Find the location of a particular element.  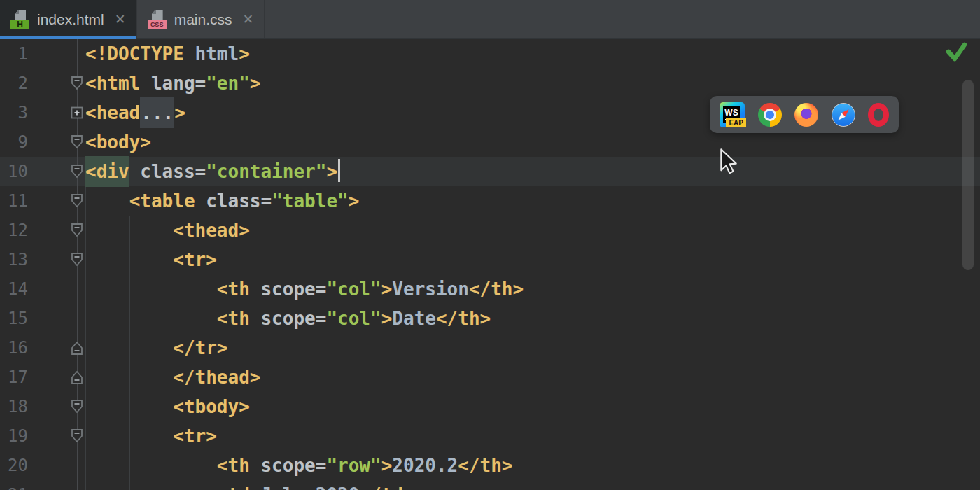

code-text: <div class="container"> is located at coordinates (213, 172).